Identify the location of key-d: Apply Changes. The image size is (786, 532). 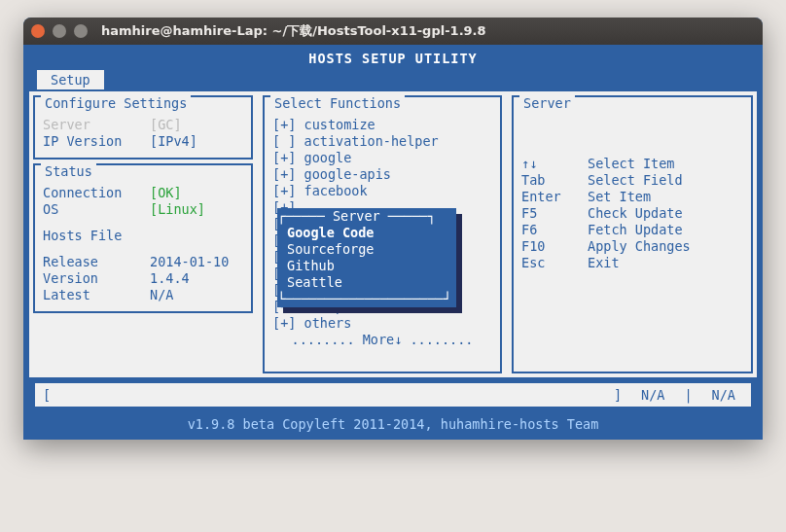
(639, 247).